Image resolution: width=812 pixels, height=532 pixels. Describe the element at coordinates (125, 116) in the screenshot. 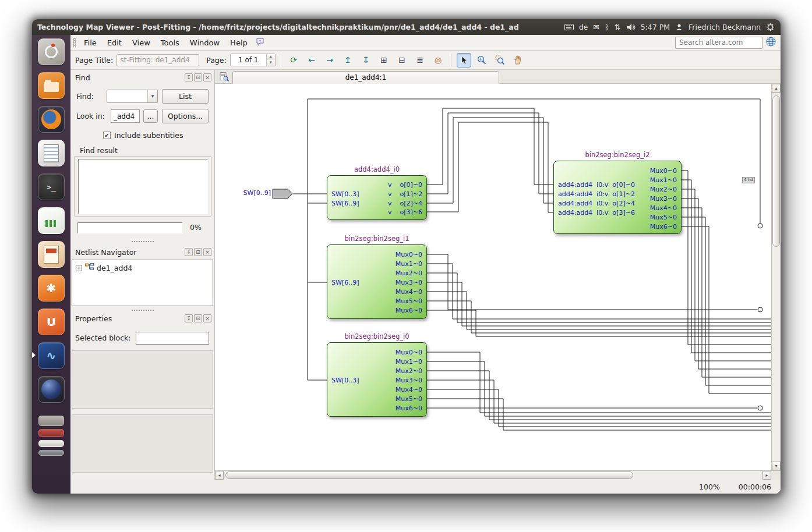

I see `look-in-field` at that location.